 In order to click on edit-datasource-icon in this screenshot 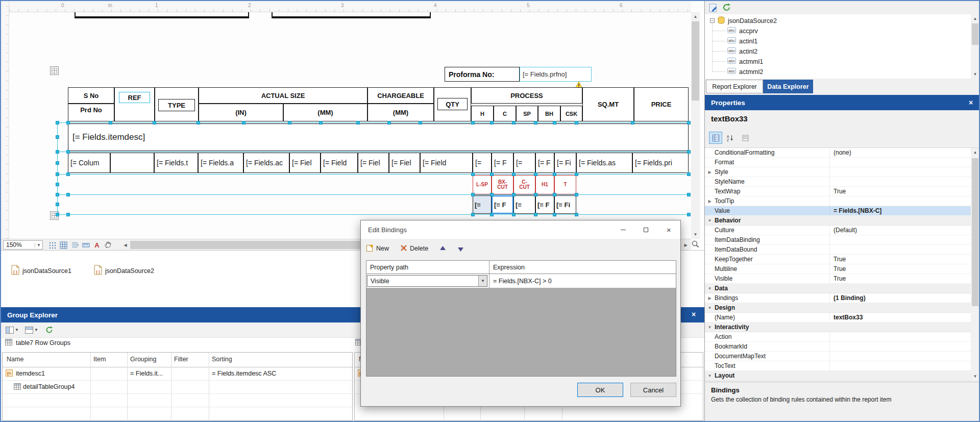, I will do `click(714, 9)`.